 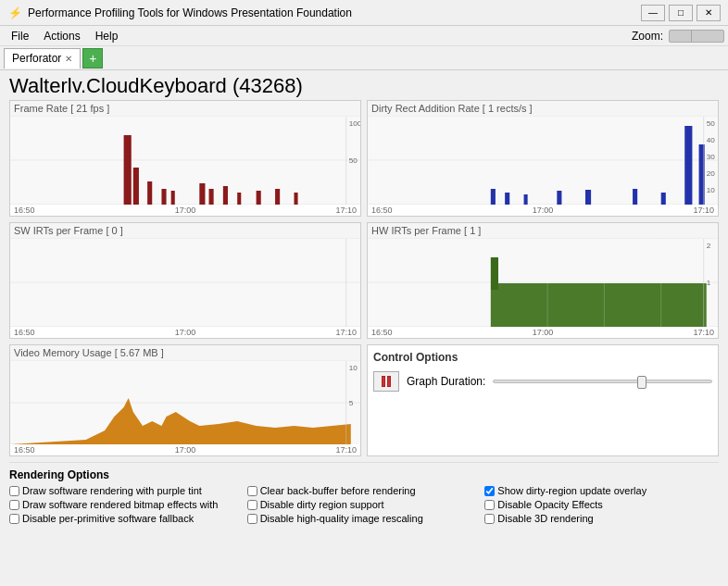 What do you see at coordinates (389, 381) in the screenshot?
I see `pause-bar-right` at bounding box center [389, 381].